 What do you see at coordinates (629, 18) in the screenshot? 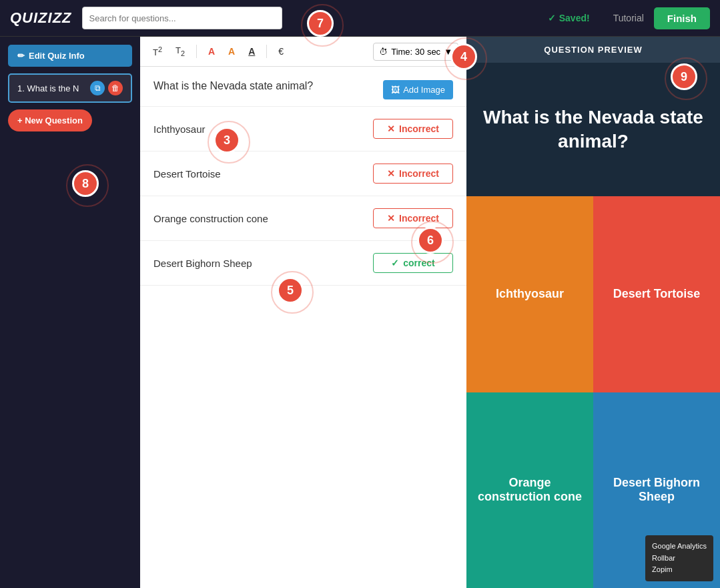
I see `tutorial-button: Tutorial` at bounding box center [629, 18].